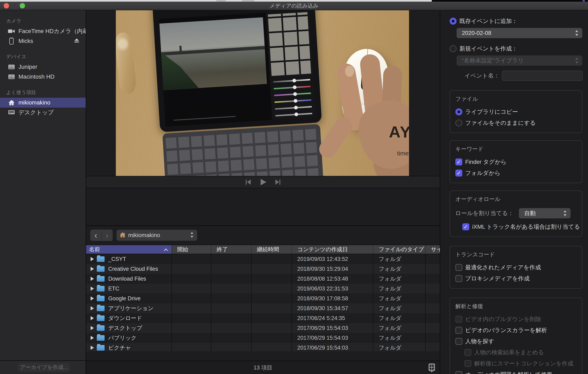 The height and width of the screenshot is (374, 588). I want to click on column-header-size: サイズ, so click(433, 249).